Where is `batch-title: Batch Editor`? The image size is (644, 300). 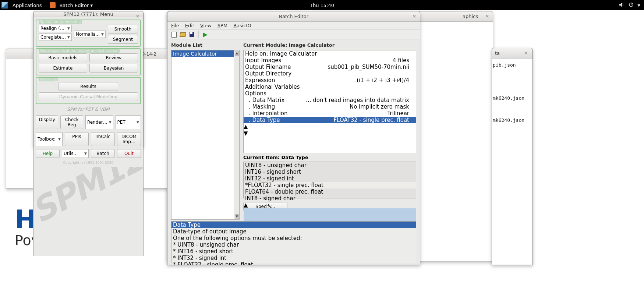 batch-title: Batch Editor is located at coordinates (294, 16).